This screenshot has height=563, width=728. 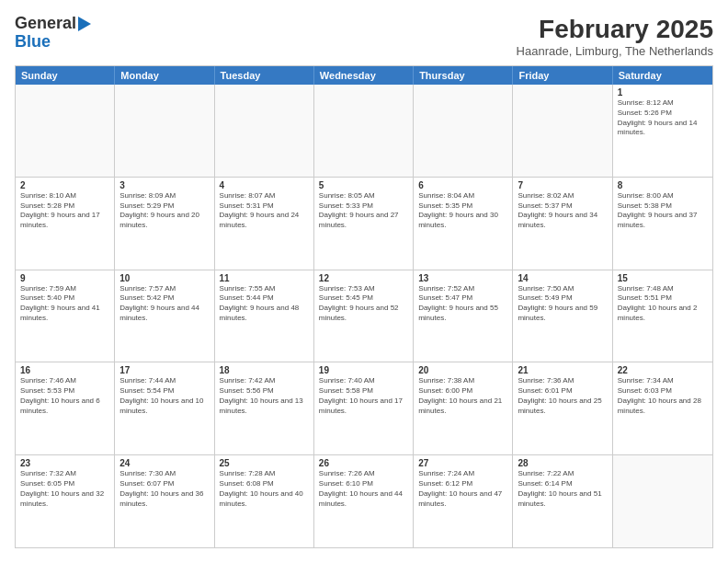 I want to click on day-number: 20, so click(x=463, y=370).